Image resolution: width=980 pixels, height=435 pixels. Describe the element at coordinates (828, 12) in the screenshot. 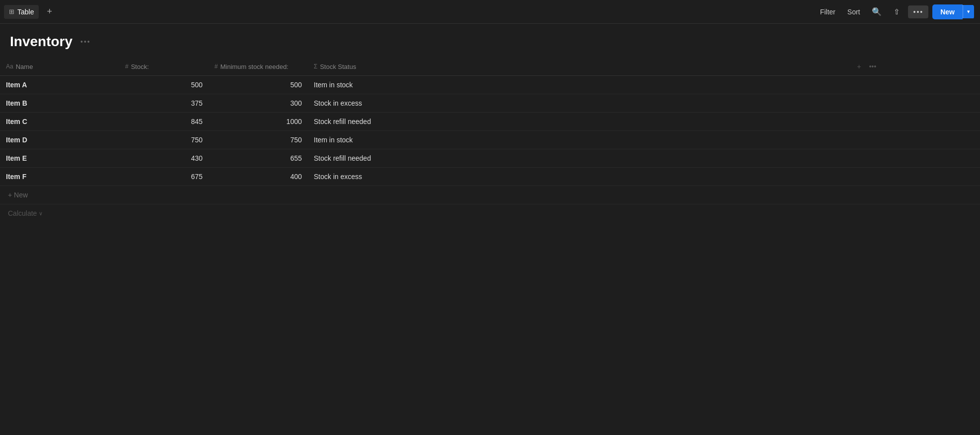

I see `filter-label: Filter` at that location.